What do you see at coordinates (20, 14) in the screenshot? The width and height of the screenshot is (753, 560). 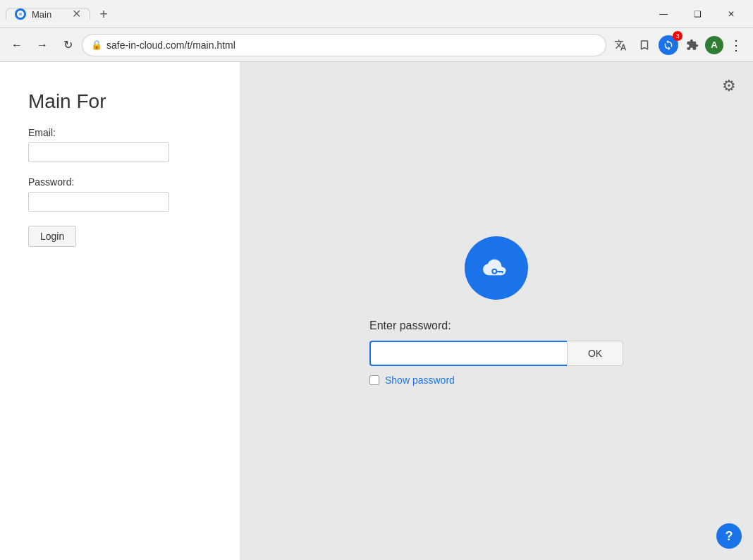 I see `tab-favicon` at bounding box center [20, 14].